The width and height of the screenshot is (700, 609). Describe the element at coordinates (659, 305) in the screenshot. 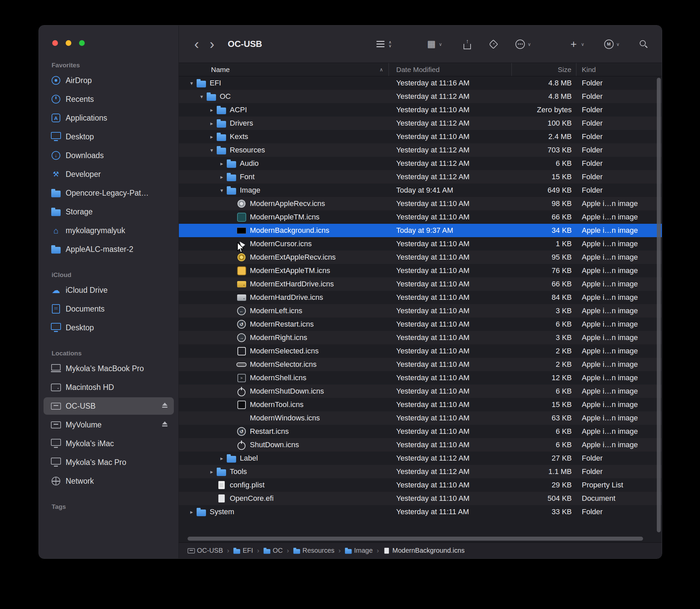

I see `vertical-scrollbar` at that location.